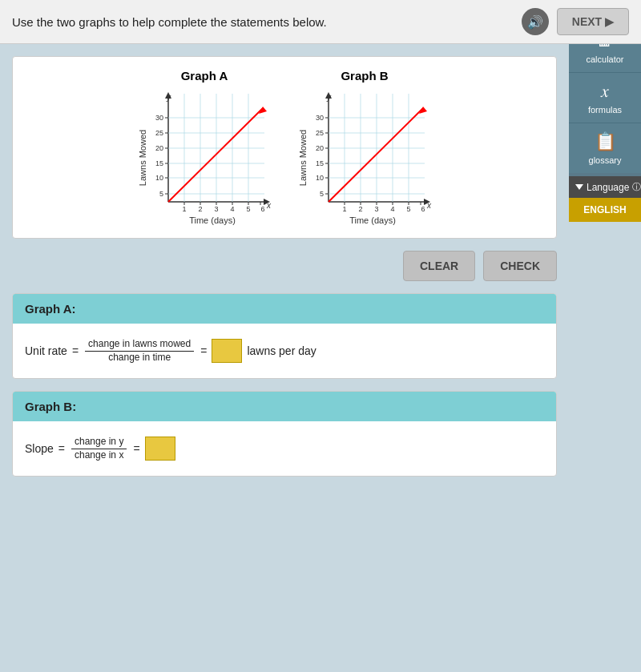  What do you see at coordinates (605, 210) in the screenshot?
I see `english-button: ENGLISH` at bounding box center [605, 210].